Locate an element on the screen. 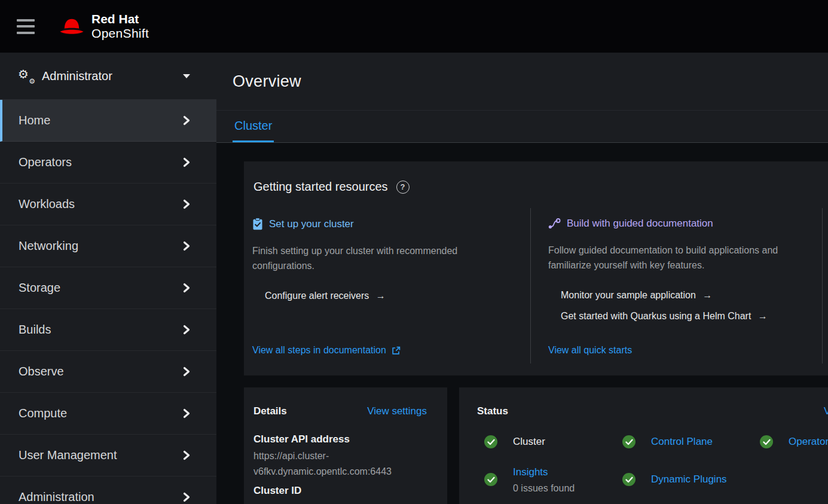  redhat-fedora-icon is located at coordinates (72, 26).